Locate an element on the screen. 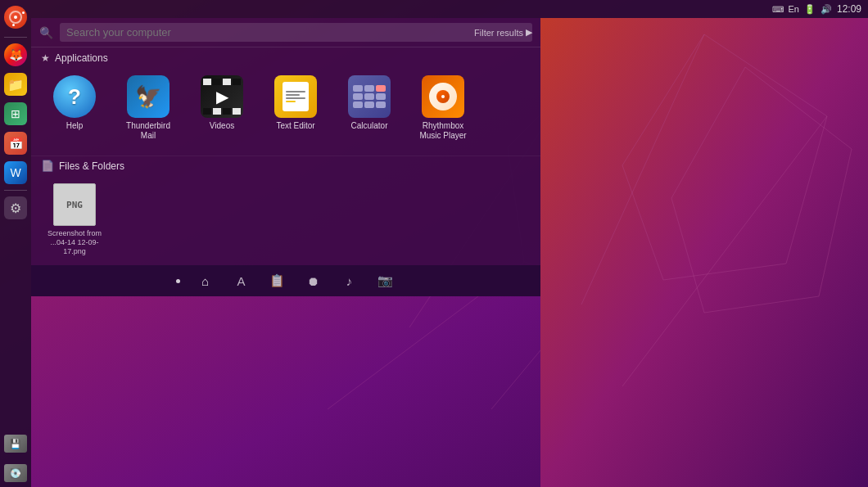 This screenshot has height=487, width=868. apps-grid: ? Help 🦅 Thunderbird Mail ▶ is located at coordinates (286, 111).